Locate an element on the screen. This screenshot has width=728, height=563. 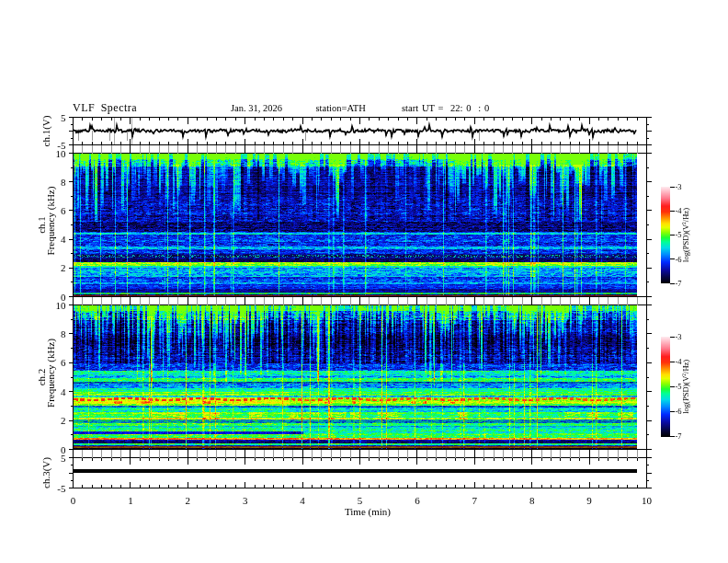
svg-text: ch.3(V) is located at coordinates (46, 473).